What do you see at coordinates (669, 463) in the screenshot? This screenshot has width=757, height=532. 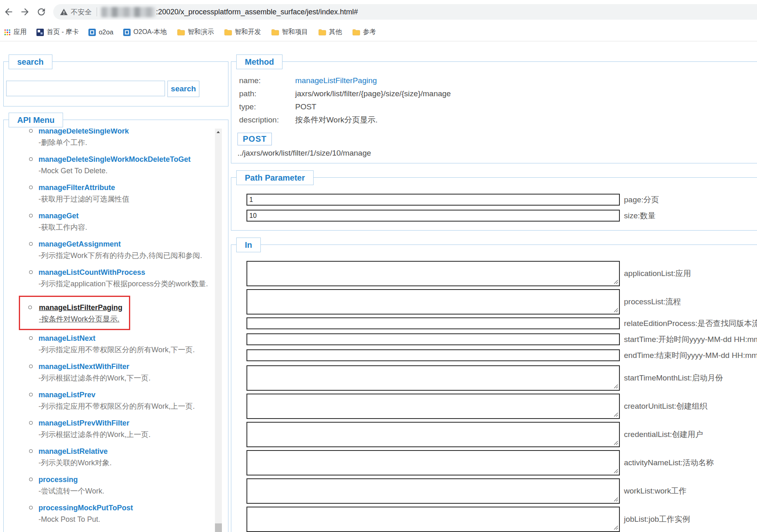 I see `in-field-label: activityNameList:活动名称` at bounding box center [669, 463].